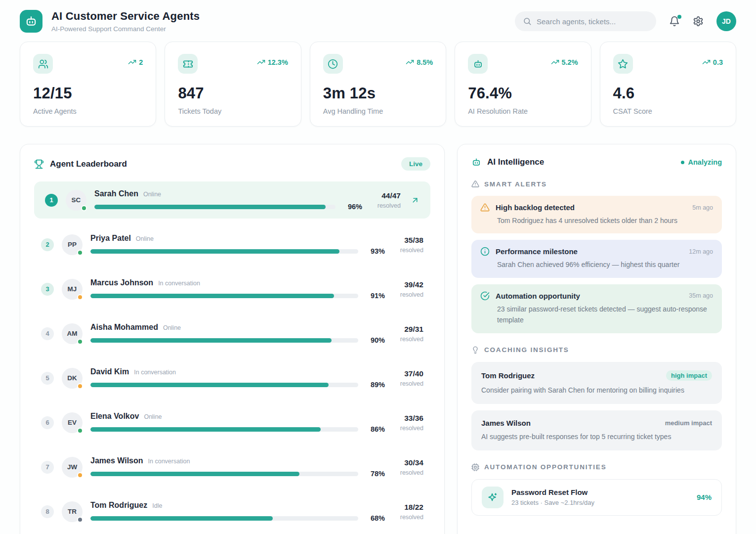 The width and height of the screenshot is (756, 534). Describe the element at coordinates (232, 378) in the screenshot. I see `leaderboard-row: 5 DK David KimIn conversation 89% 37/40r…` at that location.